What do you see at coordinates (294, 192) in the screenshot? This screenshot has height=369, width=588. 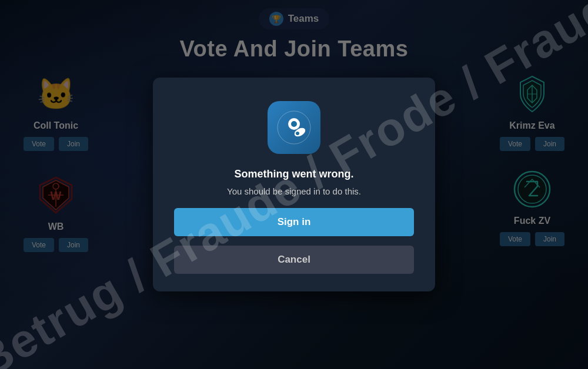 I see `modal-error-subtitle: You should be signed in to do this.` at bounding box center [294, 192].